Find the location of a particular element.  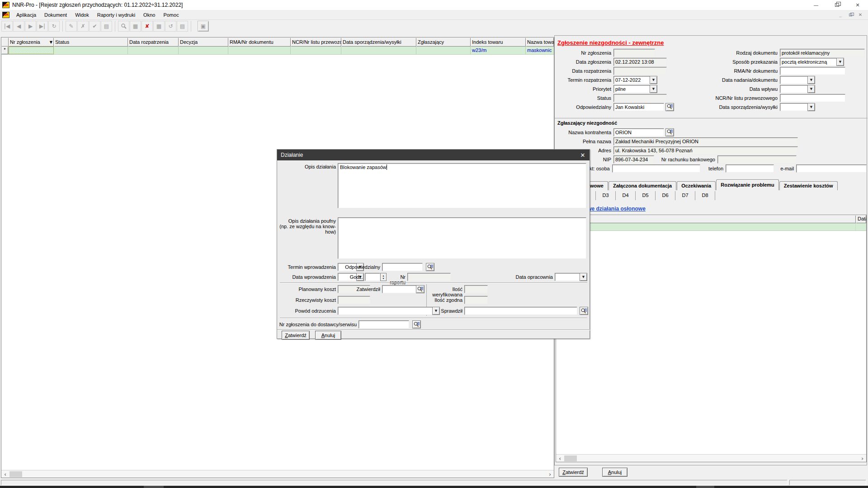

search-button is located at coordinates (124, 26).